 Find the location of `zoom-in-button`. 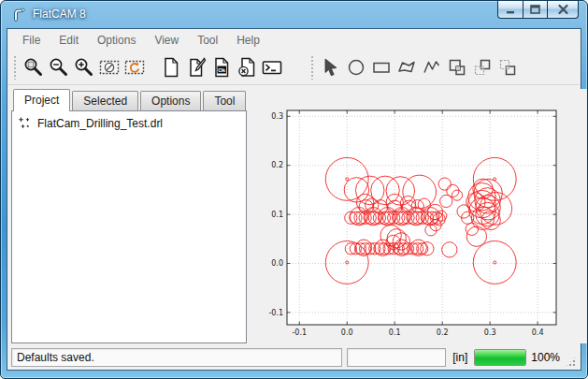

zoom-in-button is located at coordinates (84, 67).